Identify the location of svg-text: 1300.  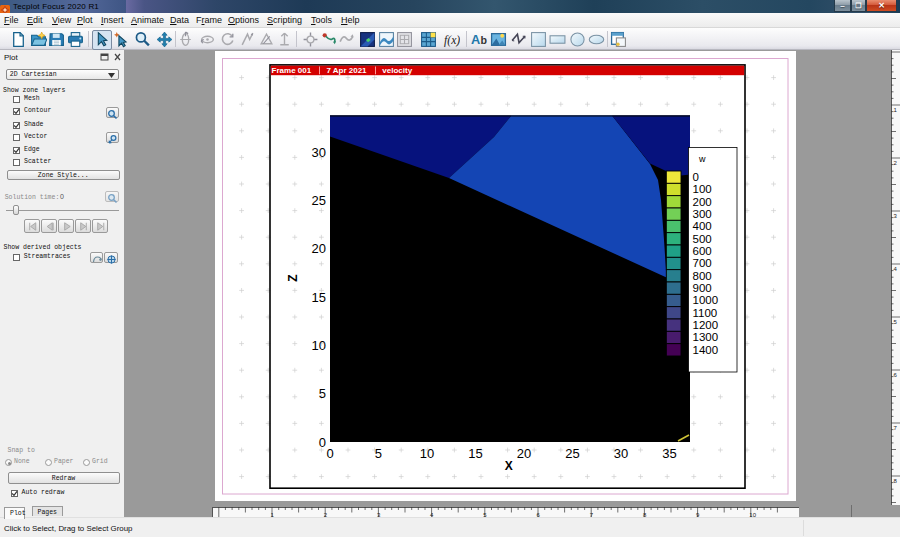
(706, 337).